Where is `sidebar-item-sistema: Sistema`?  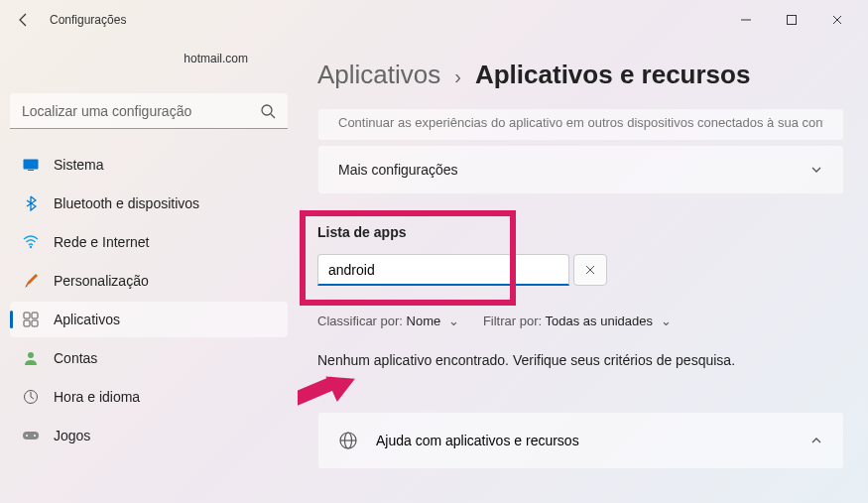
sidebar-item-sistema: Sistema is located at coordinates (149, 165).